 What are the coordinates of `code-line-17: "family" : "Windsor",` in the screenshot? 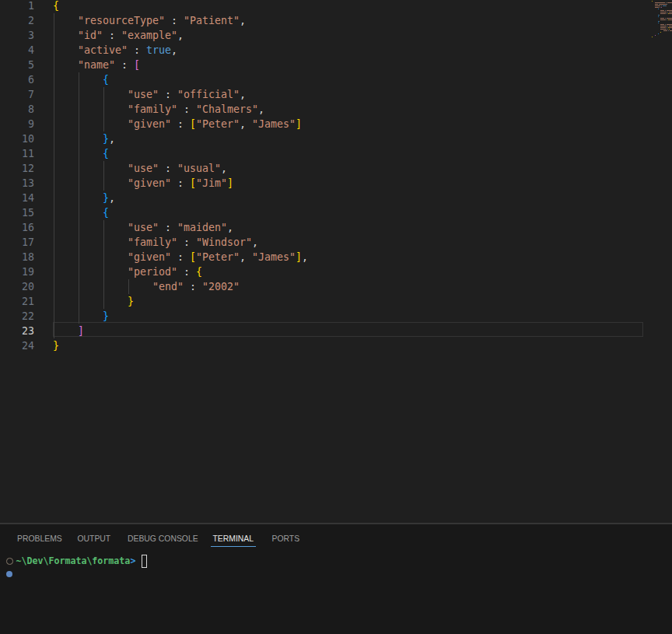 It's located at (156, 243).